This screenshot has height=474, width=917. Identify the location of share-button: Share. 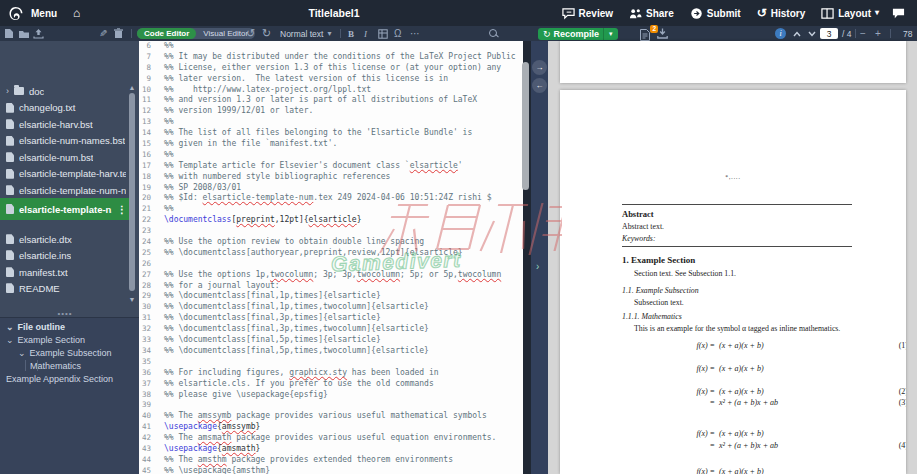
(652, 13).